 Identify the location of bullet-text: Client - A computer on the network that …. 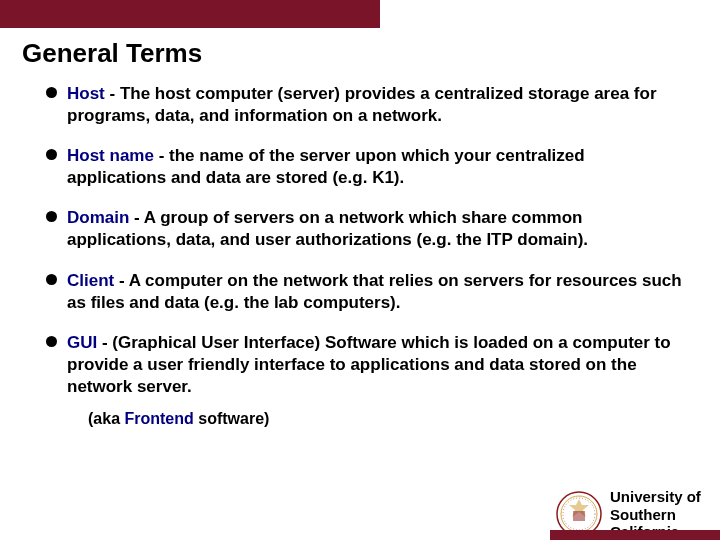
(376, 292).